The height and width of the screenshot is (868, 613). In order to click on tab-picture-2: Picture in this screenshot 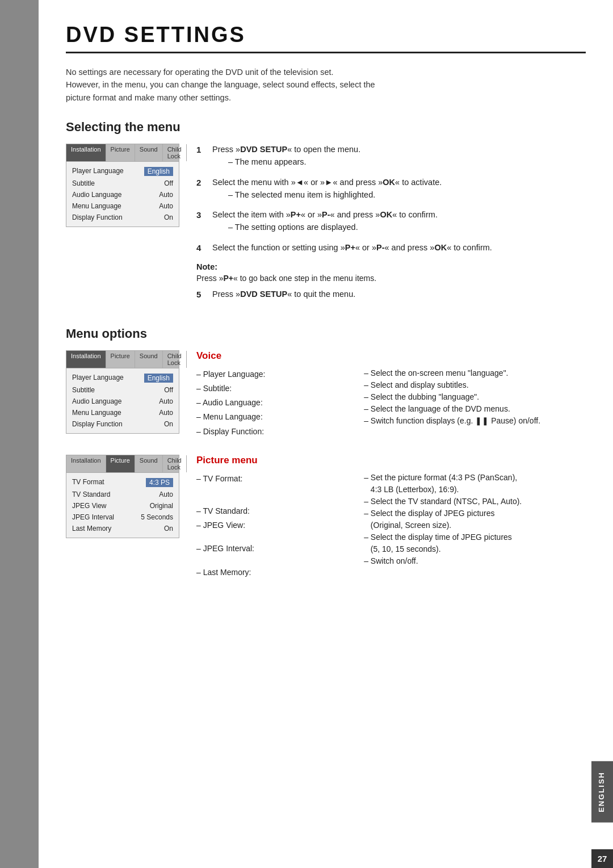, I will do `click(120, 359)`.